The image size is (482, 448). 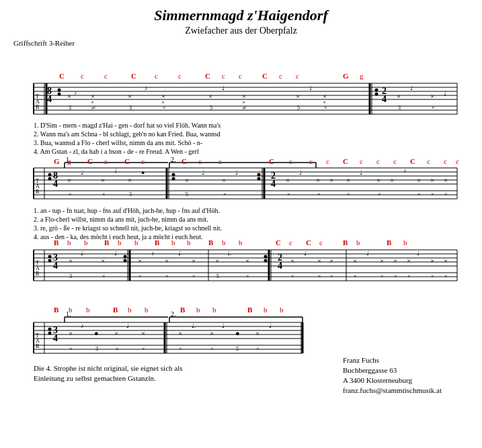 What do you see at coordinates (127, 138) in the screenshot?
I see `lyrics-block-1: 1. D'Sim - mern - magd z'Hai - gen - dor…` at bounding box center [127, 138].